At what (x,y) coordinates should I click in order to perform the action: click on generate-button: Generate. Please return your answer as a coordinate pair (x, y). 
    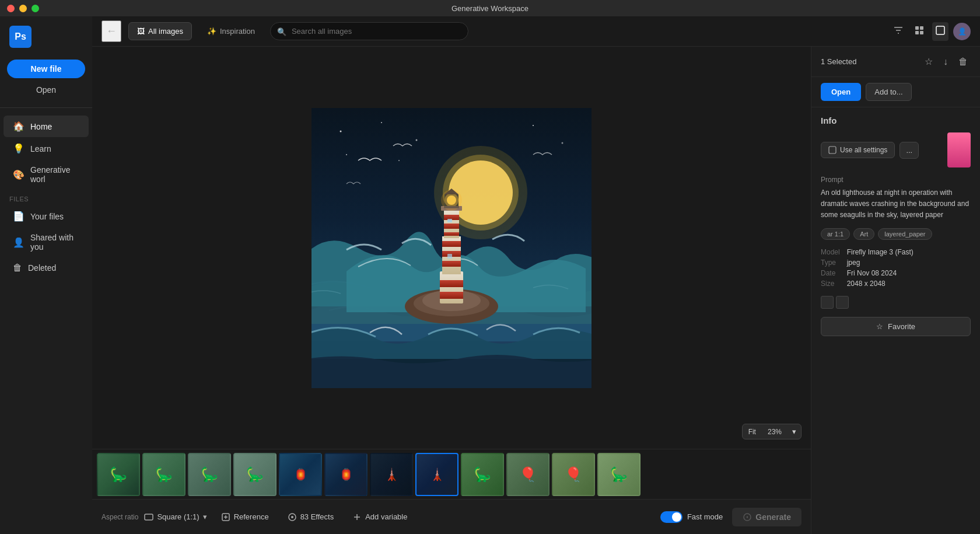
    Looking at the image, I should click on (766, 517).